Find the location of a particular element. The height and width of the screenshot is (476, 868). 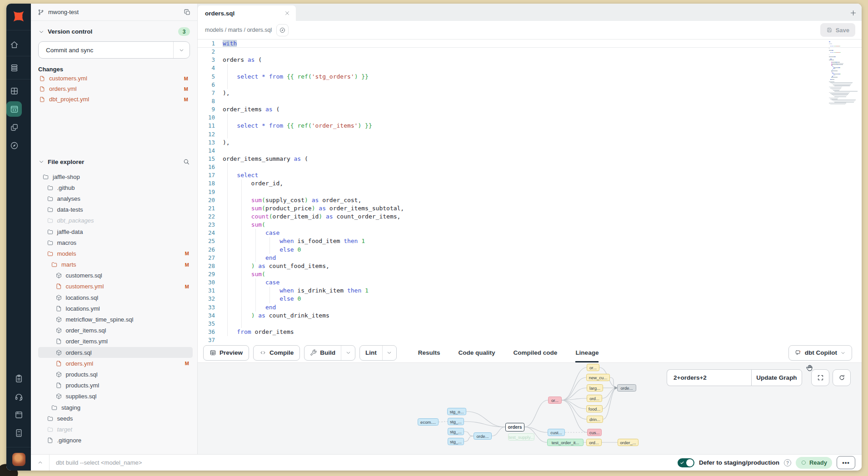

code-line: 26 else 0 is located at coordinates (530, 250).